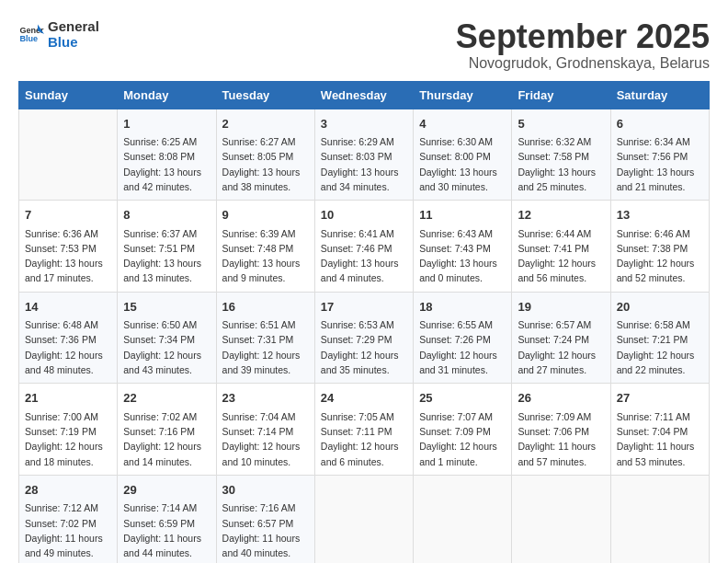 This screenshot has height=563, width=728. Describe the element at coordinates (166, 256) in the screenshot. I see `day-info: Sunrise: 6:37 AMSunset: 7:51 PMDaylight:…` at that location.